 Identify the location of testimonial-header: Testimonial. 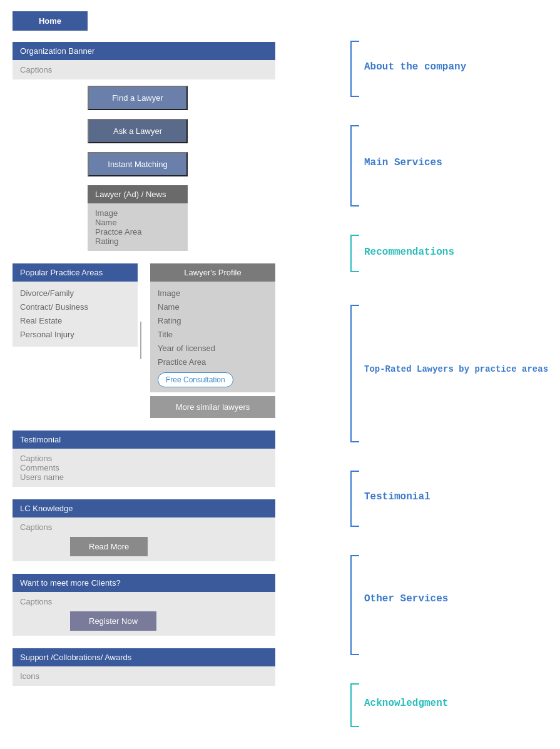
(144, 439).